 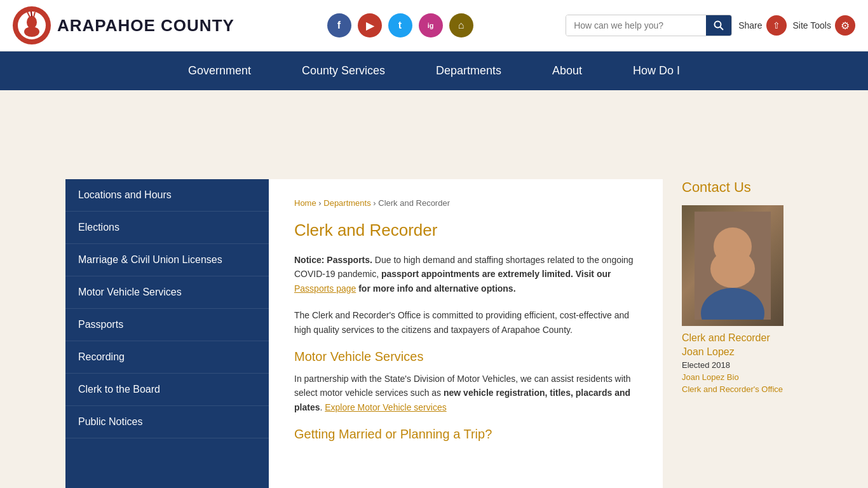 I want to click on breadcrumb: Home › Departments › Clerk and Recorder, so click(x=466, y=203).